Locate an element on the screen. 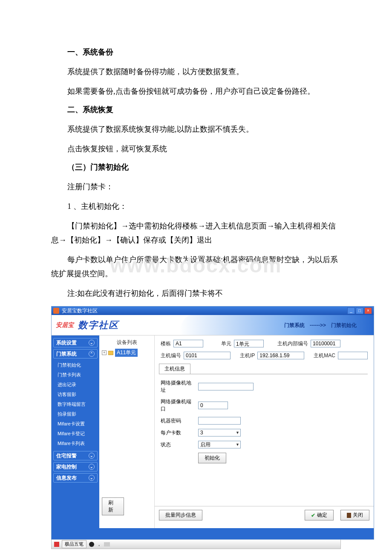  sidebar-item-mifare-set: Mifare卡设置 is located at coordinates (75, 424).